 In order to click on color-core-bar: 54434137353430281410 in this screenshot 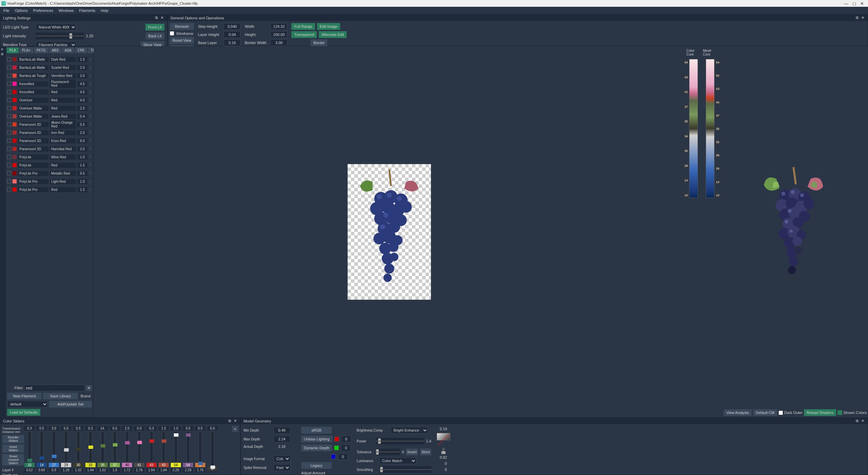, I will do `click(694, 128)`.